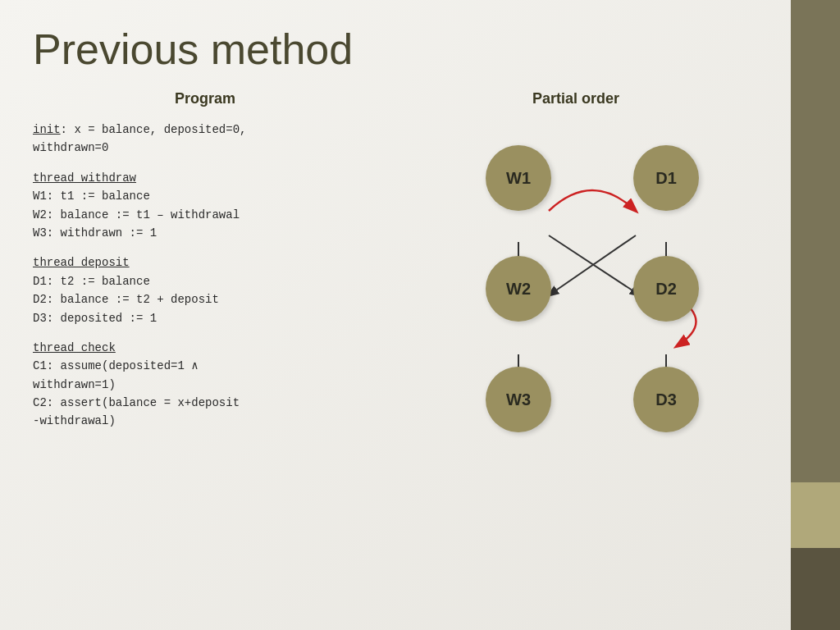  Describe the element at coordinates (205, 178) in the screenshot. I see `thread-withdraw-label: thread withdraw` at that location.